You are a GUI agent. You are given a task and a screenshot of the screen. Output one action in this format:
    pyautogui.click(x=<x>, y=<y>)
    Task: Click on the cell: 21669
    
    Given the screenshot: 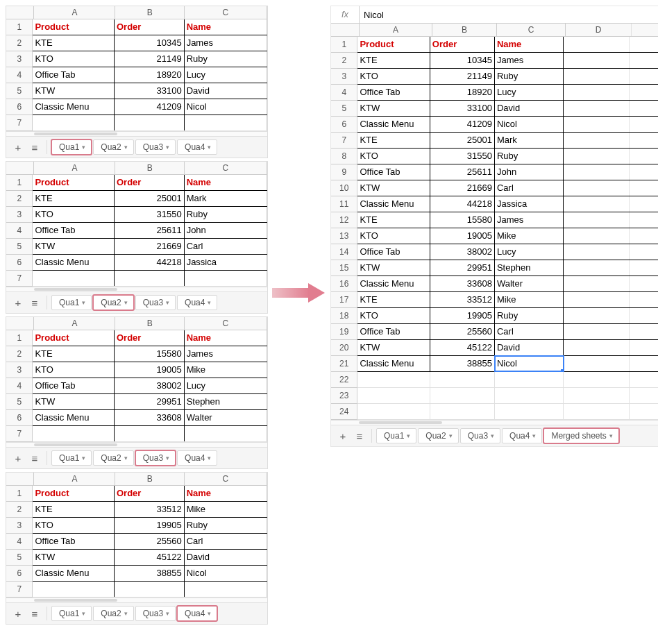 What is the action you would take?
    pyautogui.click(x=462, y=188)
    